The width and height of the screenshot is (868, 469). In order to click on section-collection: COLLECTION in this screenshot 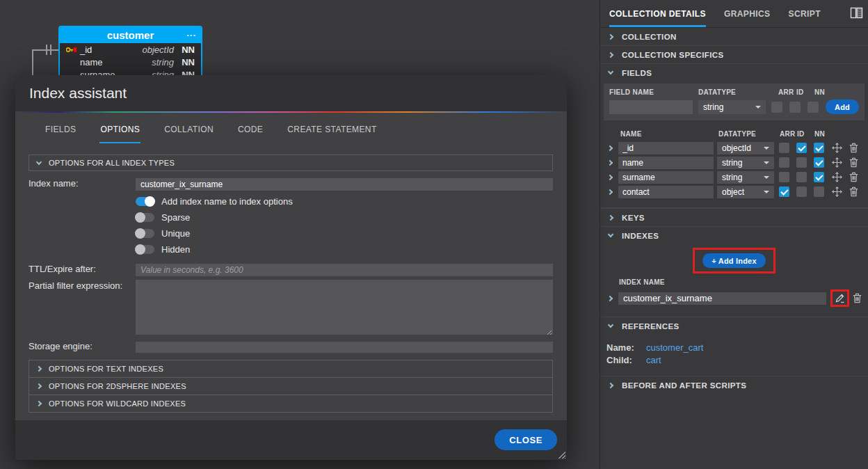, I will do `click(734, 37)`.